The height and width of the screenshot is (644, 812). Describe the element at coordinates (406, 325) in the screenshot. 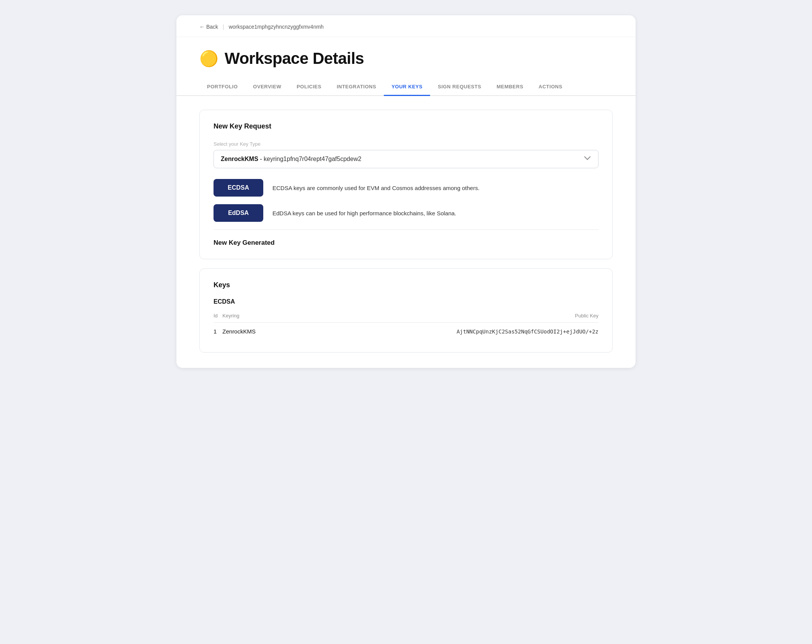

I see `keys-table: Id Keyring Public Key 1 ZenrockKMS AjtNN…` at that location.